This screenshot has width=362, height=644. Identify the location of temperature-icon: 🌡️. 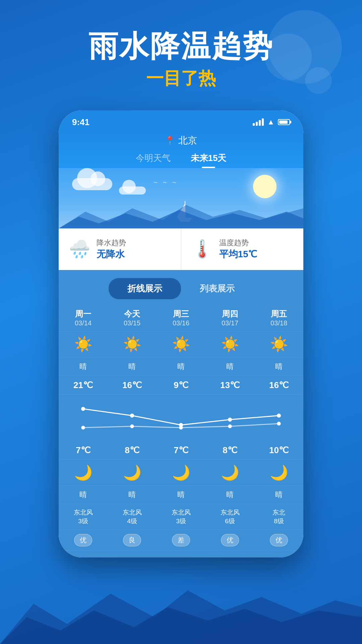
(202, 249).